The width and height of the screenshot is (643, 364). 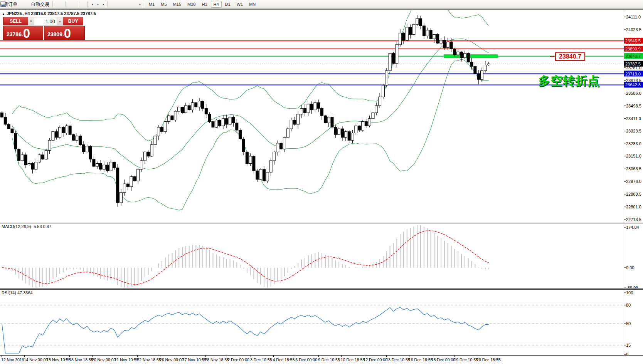 I want to click on x-axis-label: 15 Nov 10:55, so click(x=58, y=360).